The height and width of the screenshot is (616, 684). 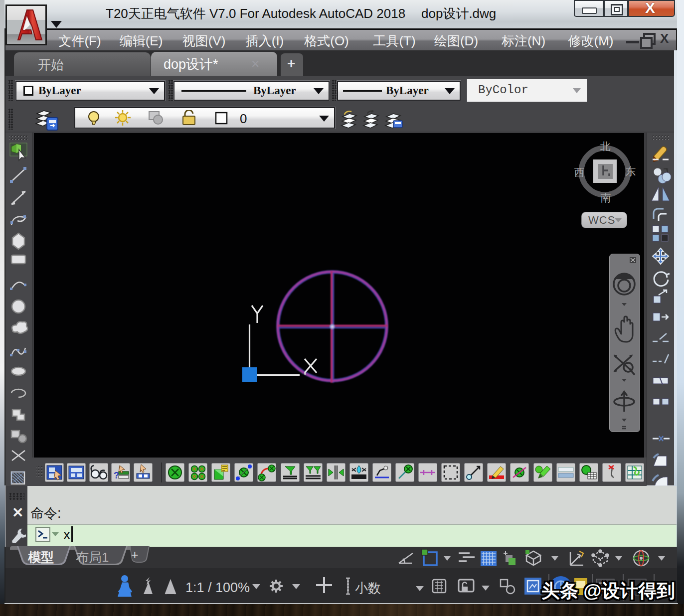 I want to click on svg-text: 东, so click(x=631, y=171).